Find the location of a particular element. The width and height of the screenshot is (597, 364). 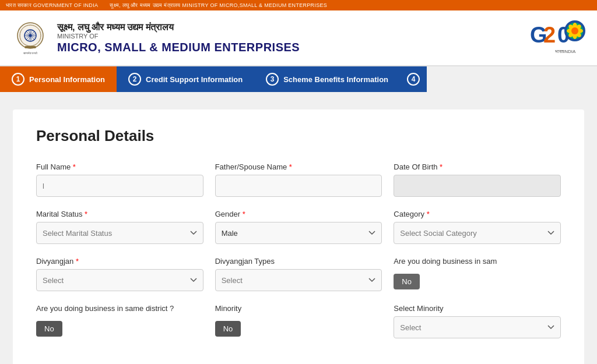

g20-logo: G 2 0 भारत INDIA is located at coordinates (556, 38).